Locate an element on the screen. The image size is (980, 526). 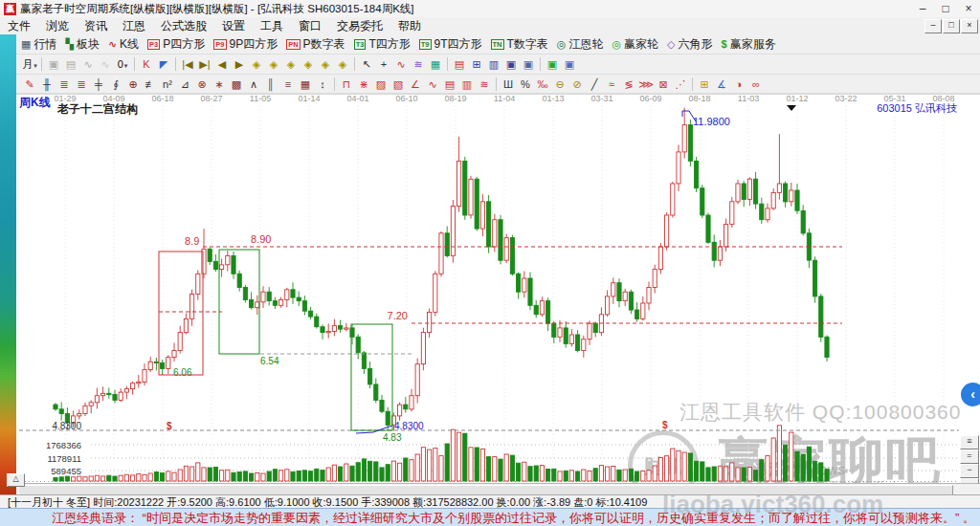
wedge-icon: ∧ is located at coordinates (254, 84).